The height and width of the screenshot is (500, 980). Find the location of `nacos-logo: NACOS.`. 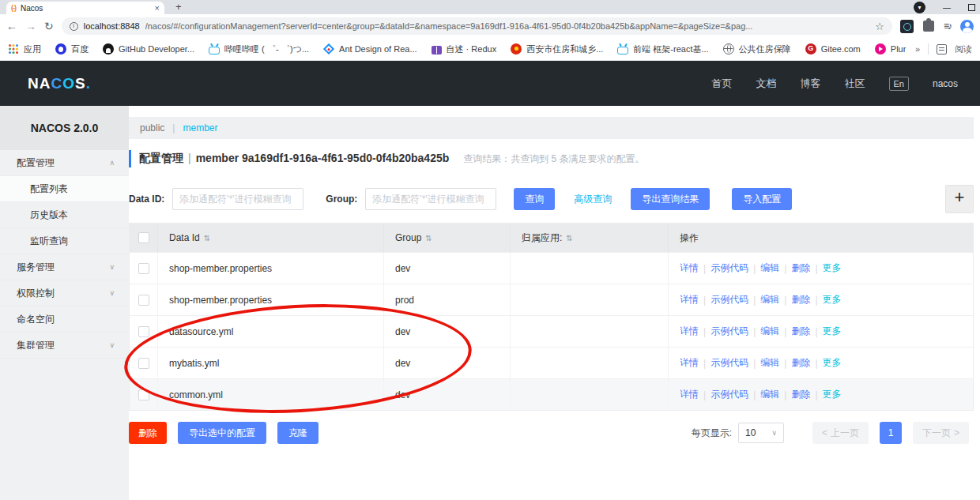

nacos-logo: NACOS. is located at coordinates (59, 84).